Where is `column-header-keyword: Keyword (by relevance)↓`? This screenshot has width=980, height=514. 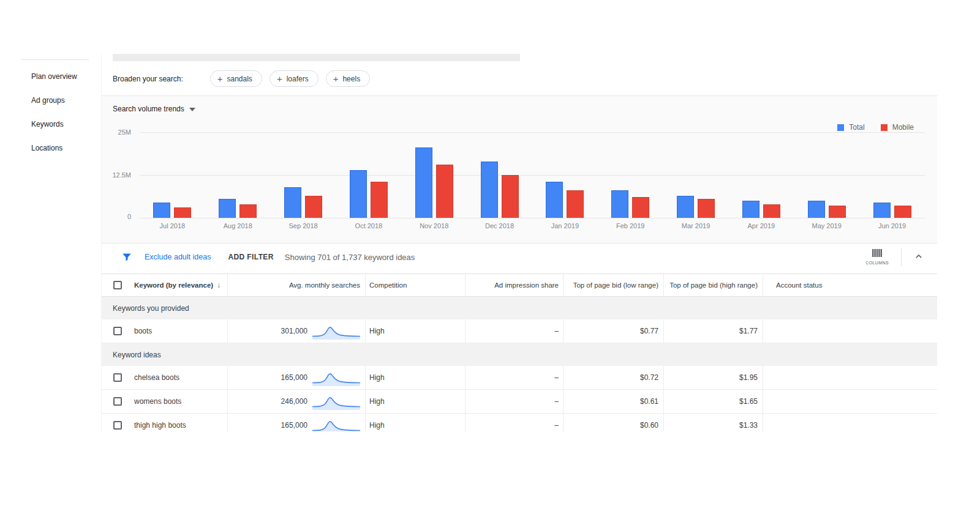 column-header-keyword: Keyword (by relevance)↓ is located at coordinates (176, 285).